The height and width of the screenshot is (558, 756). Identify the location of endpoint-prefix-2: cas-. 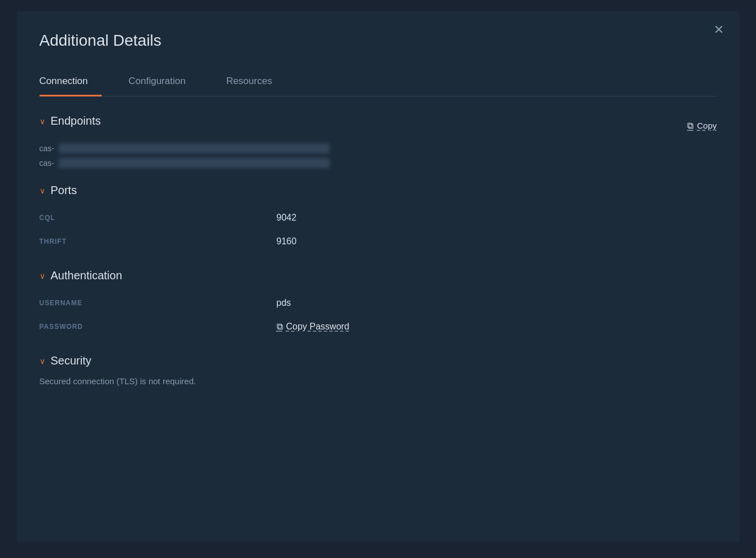
(47, 163).